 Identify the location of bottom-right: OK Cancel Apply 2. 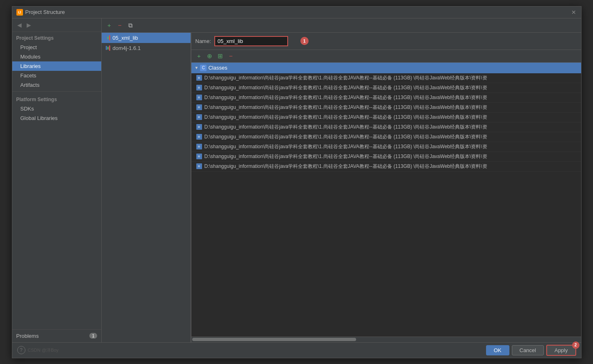
(531, 350).